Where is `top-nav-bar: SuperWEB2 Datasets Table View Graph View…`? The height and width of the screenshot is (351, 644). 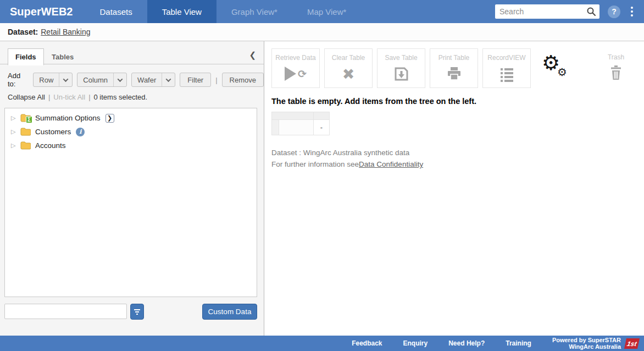
top-nav-bar: SuperWEB2 Datasets Table View Graph View… is located at coordinates (322, 12).